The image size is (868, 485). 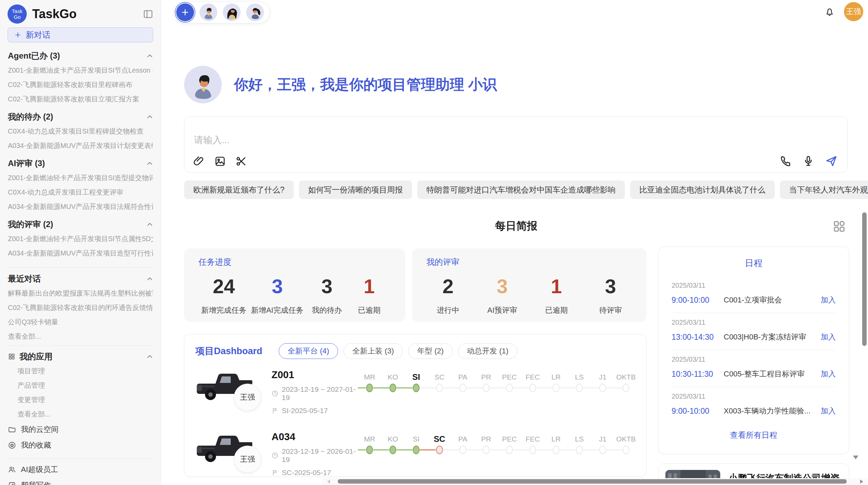 I want to click on event-date: 2025/03/11, so click(x=754, y=360).